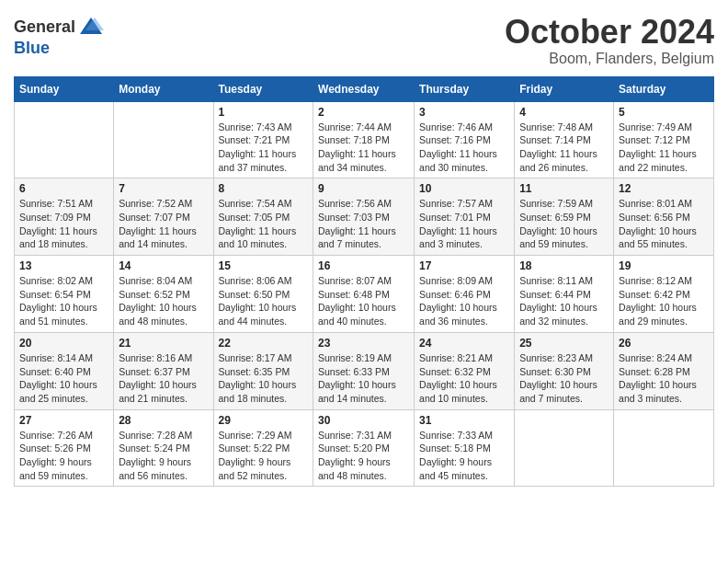 The height and width of the screenshot is (563, 728). I want to click on logo-general: General, so click(44, 27).